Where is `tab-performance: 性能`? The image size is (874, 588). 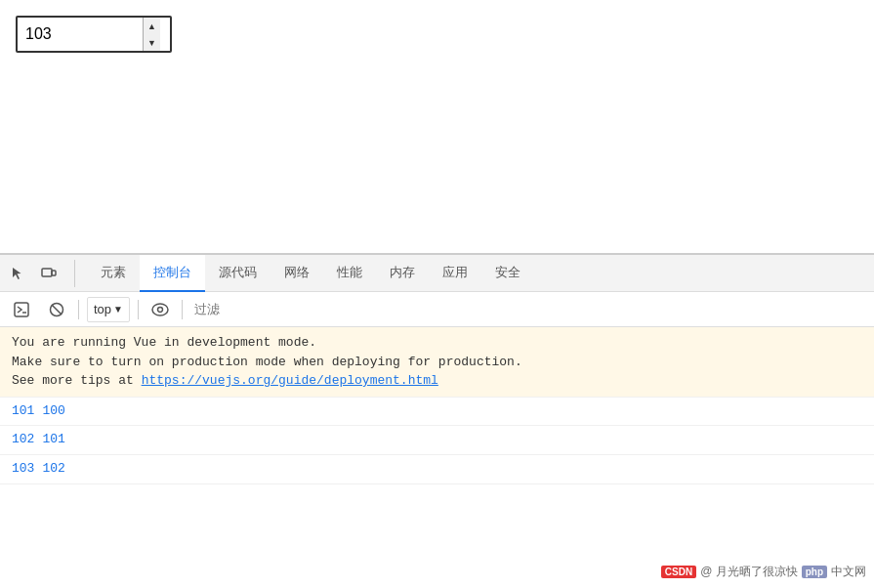 tab-performance: 性能 is located at coordinates (350, 273).